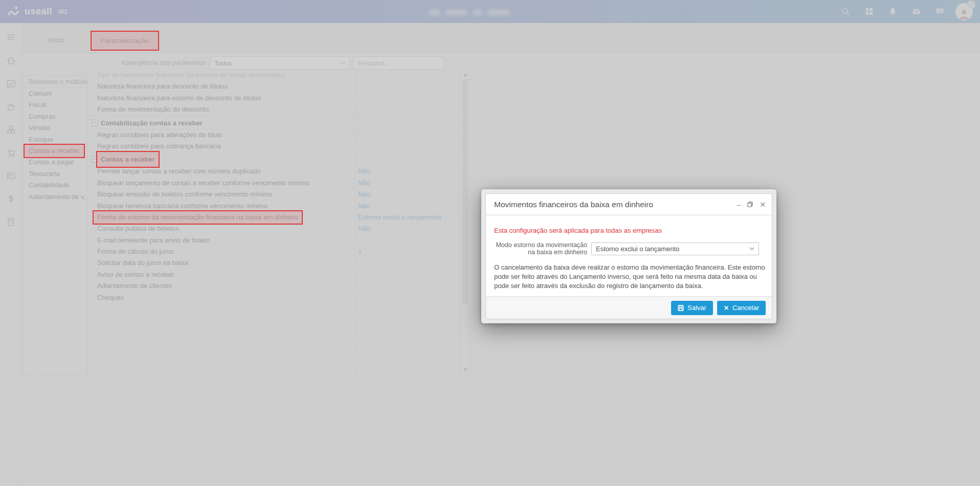  Describe the element at coordinates (125, 40) in the screenshot. I see `tab-parametrizacao: Parametrização` at that location.